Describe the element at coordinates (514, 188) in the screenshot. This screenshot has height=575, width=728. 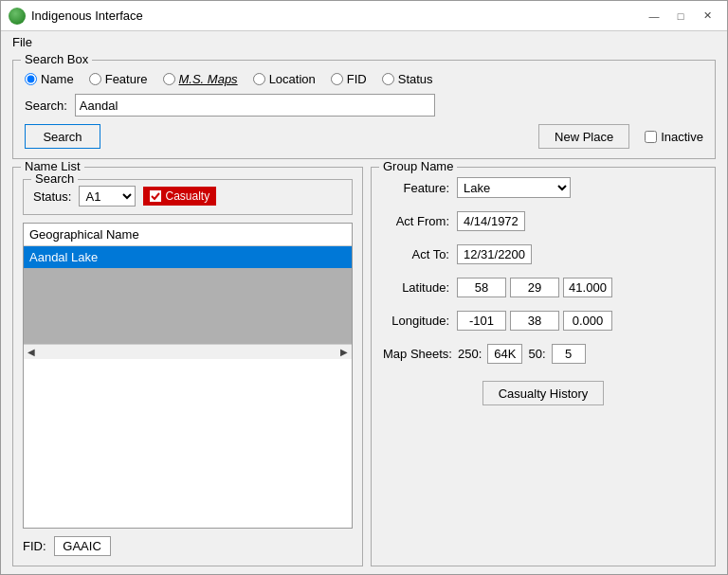
I see `feature-select: Lake River Mountain Valley` at that location.